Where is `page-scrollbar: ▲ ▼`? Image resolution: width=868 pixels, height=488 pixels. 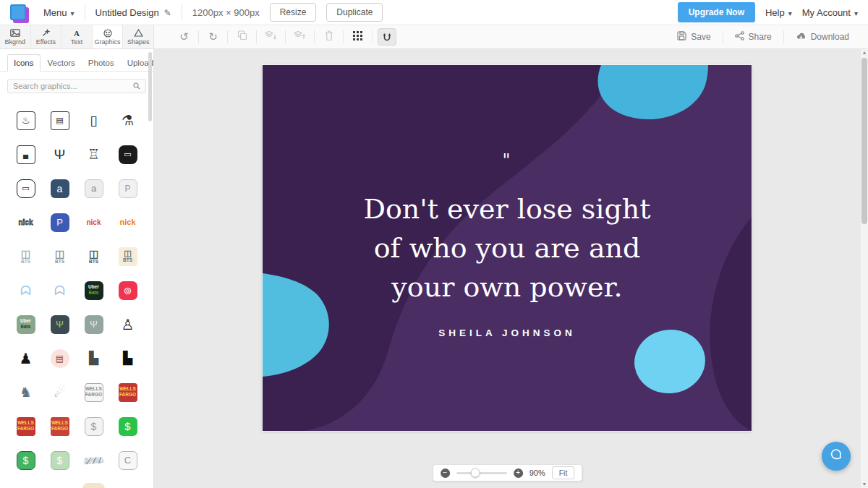
page-scrollbar: ▲ ▼ is located at coordinates (864, 269).